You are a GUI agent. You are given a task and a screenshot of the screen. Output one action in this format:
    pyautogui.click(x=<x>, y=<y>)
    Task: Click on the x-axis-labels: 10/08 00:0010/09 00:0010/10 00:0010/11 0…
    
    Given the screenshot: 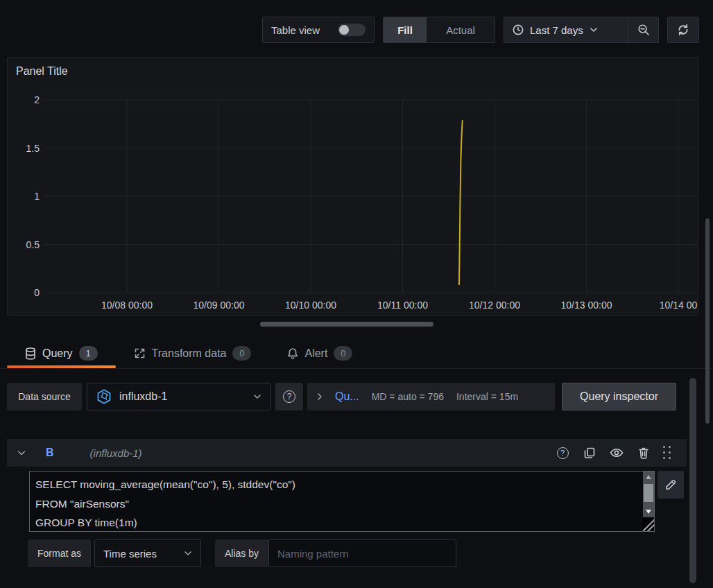 What is the action you would take?
    pyautogui.click(x=352, y=306)
    